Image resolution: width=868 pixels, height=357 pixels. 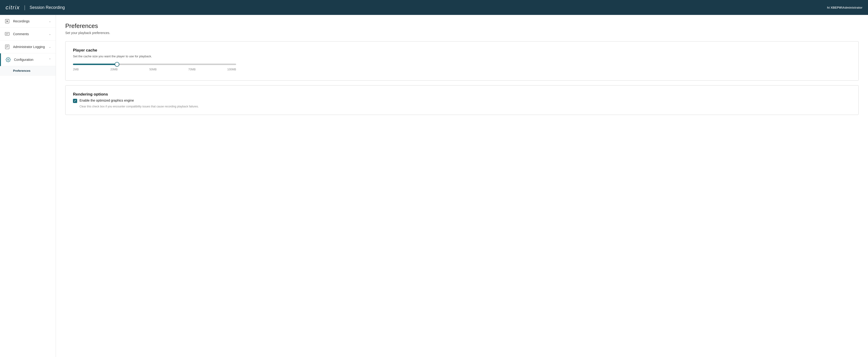 What do you see at coordinates (192, 69) in the screenshot?
I see `slider-label-70mb: 70MB` at bounding box center [192, 69].